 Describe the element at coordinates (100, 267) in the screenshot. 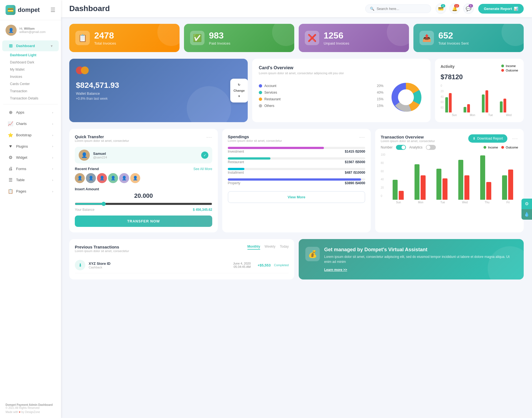

I see `tx-type: Cashback` at that location.